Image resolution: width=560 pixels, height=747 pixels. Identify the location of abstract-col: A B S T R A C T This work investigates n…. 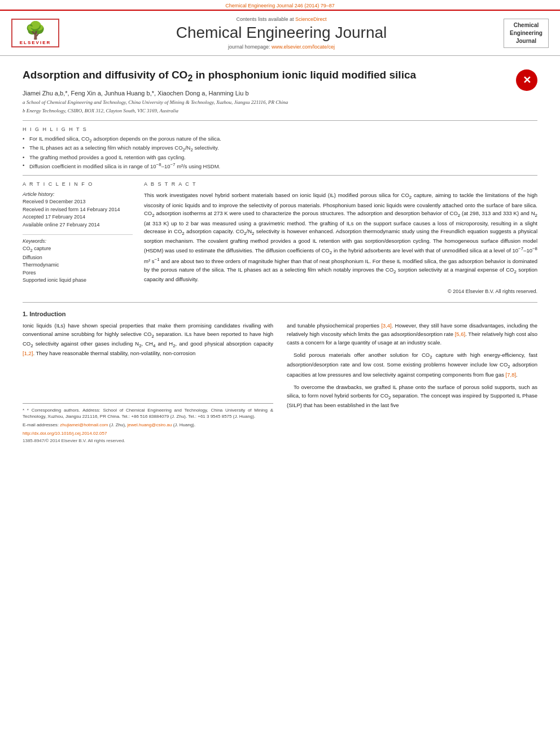
(341, 238).